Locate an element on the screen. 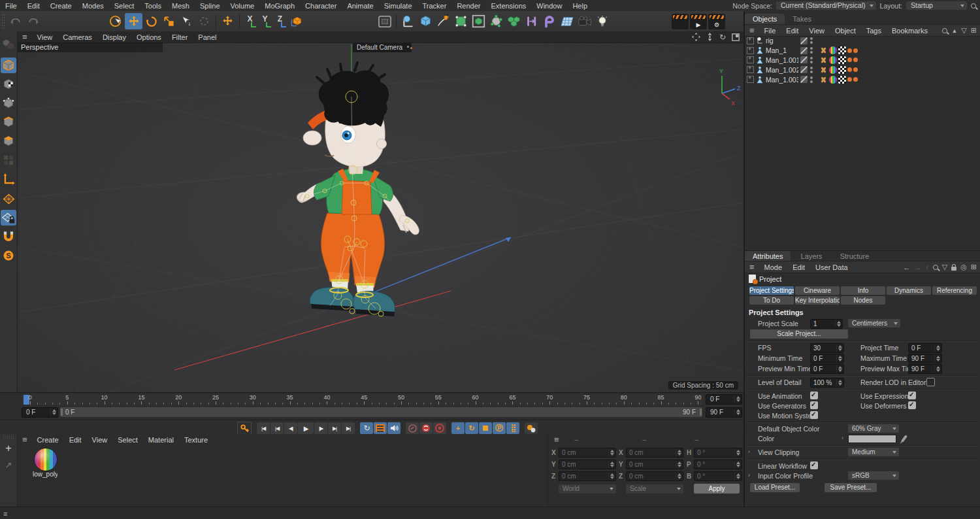 Image resolution: width=980 pixels, height=519 pixels. menubar-item: Tracker is located at coordinates (435, 6).